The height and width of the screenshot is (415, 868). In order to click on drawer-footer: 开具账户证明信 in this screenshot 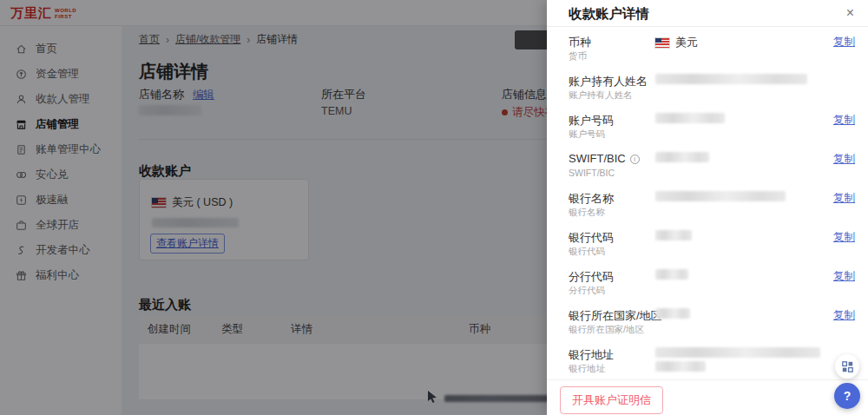, I will do `click(707, 398)`.